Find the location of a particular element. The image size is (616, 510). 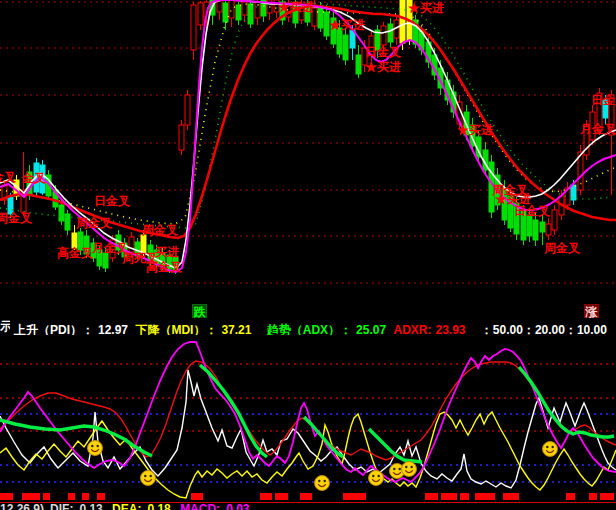

dif-value: 0.13 is located at coordinates (90, 506).